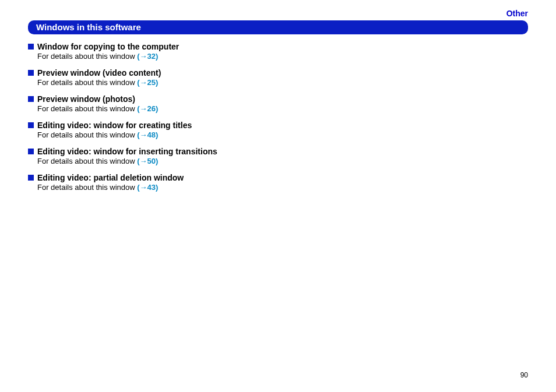  Describe the element at coordinates (283, 108) in the screenshot. I see `item-description: For details about this window (→26)` at that location.